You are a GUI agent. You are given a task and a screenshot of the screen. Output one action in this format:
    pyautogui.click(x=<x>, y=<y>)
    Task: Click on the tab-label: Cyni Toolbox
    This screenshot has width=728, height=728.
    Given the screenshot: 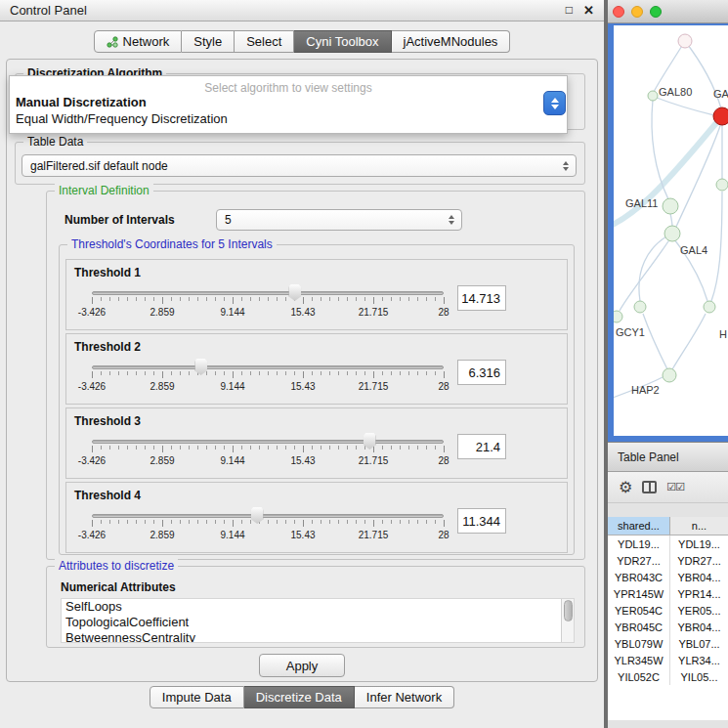 What is the action you would take?
    pyautogui.click(x=342, y=41)
    